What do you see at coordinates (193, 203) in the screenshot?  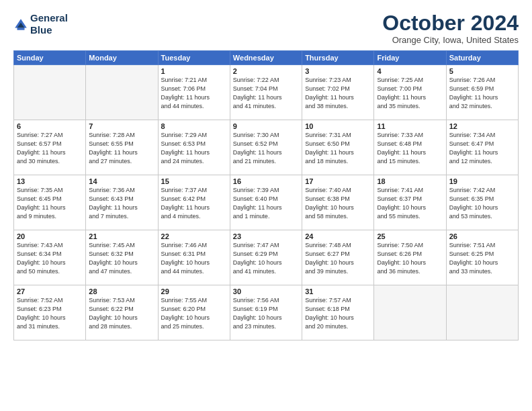 I see `day-cell-15: 15Sunrise: 7:37 AM Sunset: 6:42 PM Dayli…` at bounding box center [193, 203].